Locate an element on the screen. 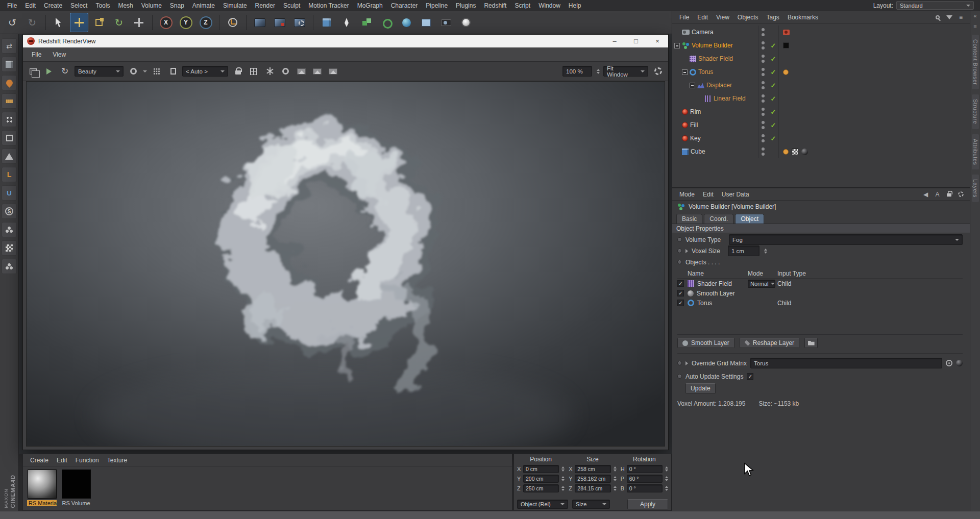  menu-select: Select is located at coordinates (79, 6).